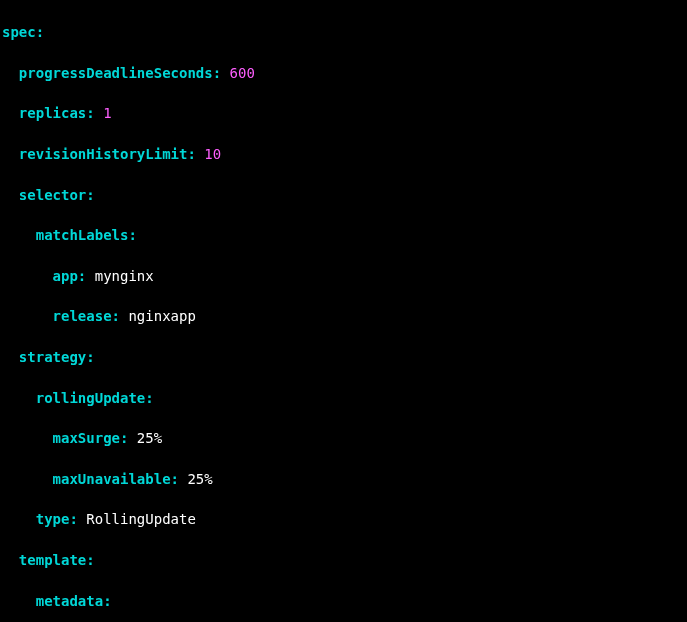 The image size is (687, 622). What do you see at coordinates (344, 519) in the screenshot?
I see `yaml-line: type: RollingUpdate` at bounding box center [344, 519].